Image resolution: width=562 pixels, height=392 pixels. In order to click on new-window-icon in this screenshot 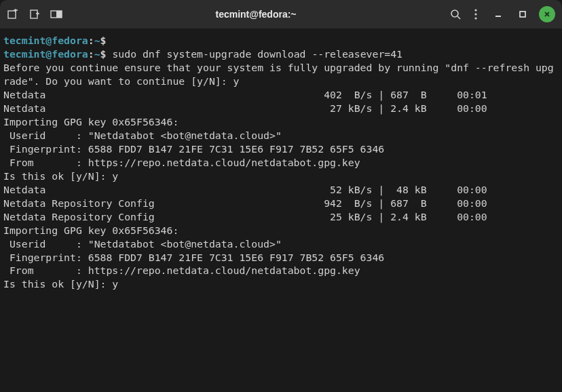, I will do `click(35, 14)`.